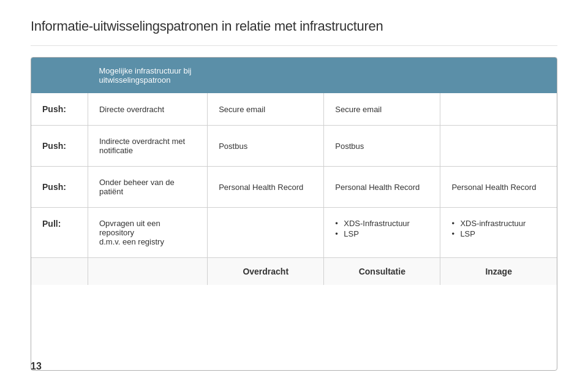 This screenshot has height=383, width=588. What do you see at coordinates (382, 188) in the screenshot?
I see `row3-infra2: Personal Health Record` at bounding box center [382, 188].